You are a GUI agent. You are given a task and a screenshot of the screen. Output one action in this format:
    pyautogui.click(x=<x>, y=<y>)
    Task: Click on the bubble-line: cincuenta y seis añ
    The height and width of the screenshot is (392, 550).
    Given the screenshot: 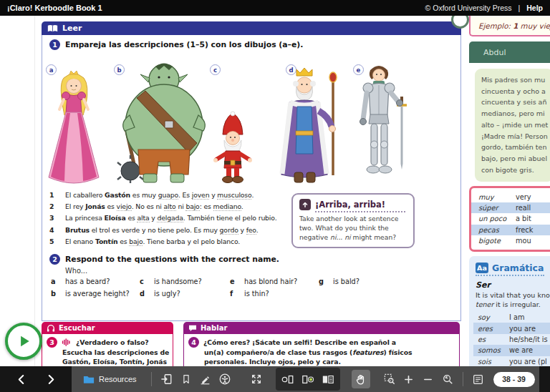 What is the action you would take?
    pyautogui.click(x=516, y=102)
    